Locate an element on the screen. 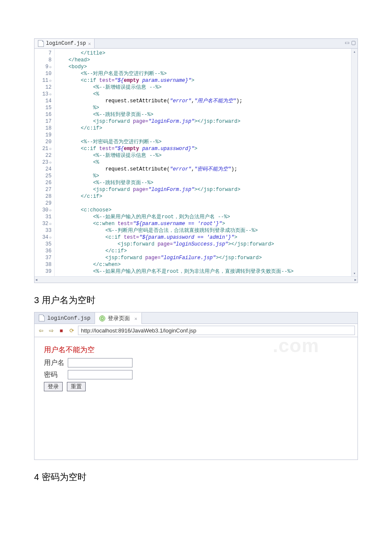 The image size is (392, 555). minimize-icon: ▭ is located at coordinates (347, 43).